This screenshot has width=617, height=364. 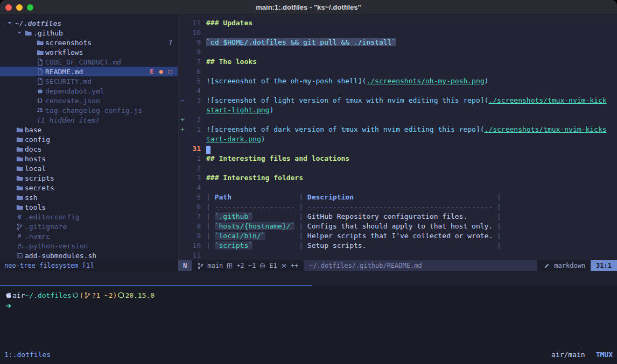 What do you see at coordinates (546, 266) in the screenshot?
I see `pencil-icon` at bounding box center [546, 266].